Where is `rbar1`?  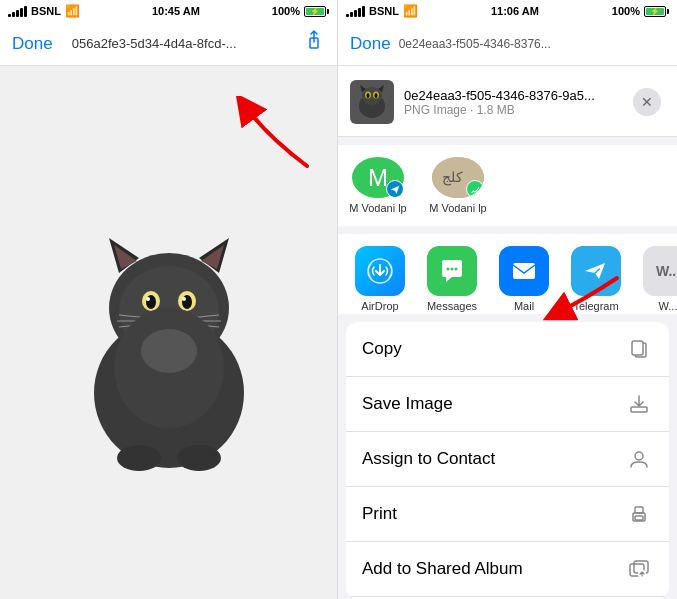 rbar1 is located at coordinates (348, 16).